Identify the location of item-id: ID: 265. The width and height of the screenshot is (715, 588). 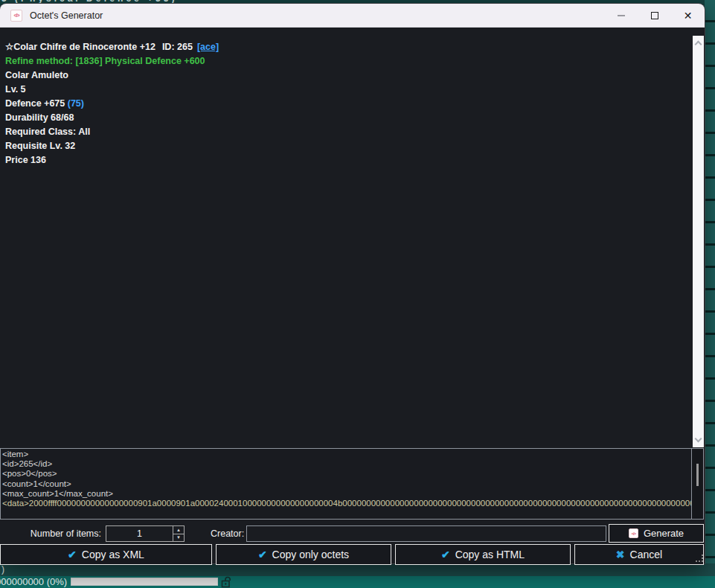
(177, 47).